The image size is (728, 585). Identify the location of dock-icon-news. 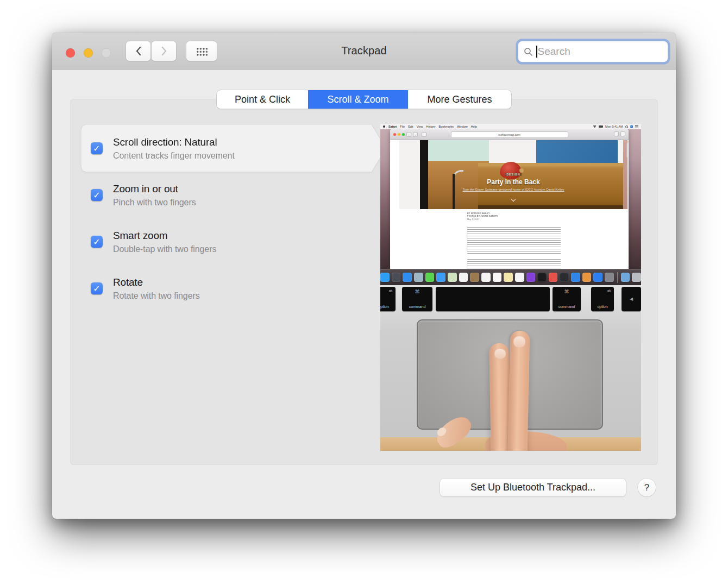
(553, 277).